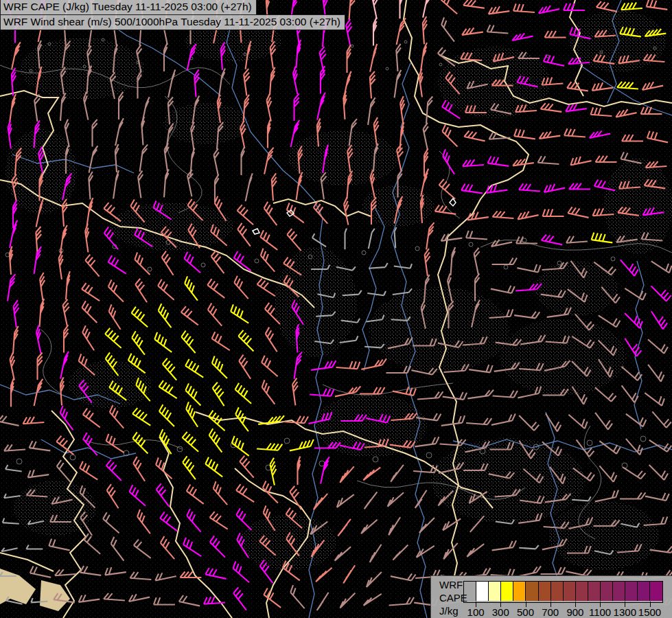 The width and height of the screenshot is (672, 618). I want to click on legend-tick-label: 1300, so click(625, 613).